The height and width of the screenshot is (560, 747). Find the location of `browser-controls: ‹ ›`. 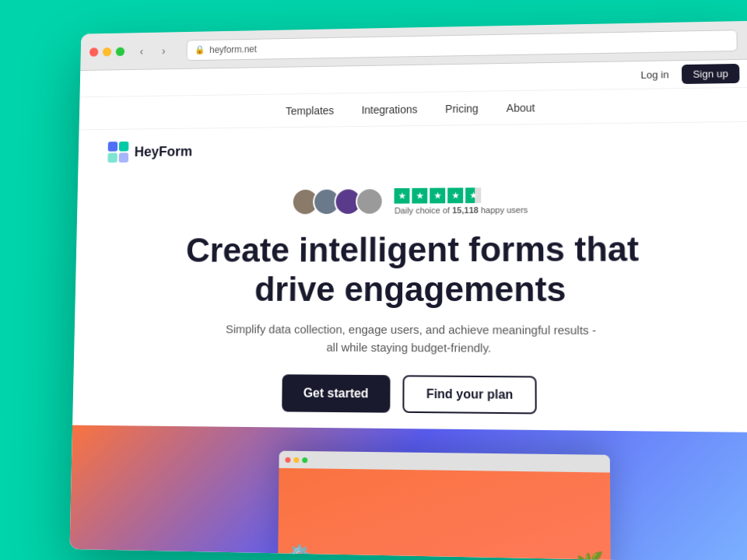

browser-controls: ‹ › is located at coordinates (153, 51).